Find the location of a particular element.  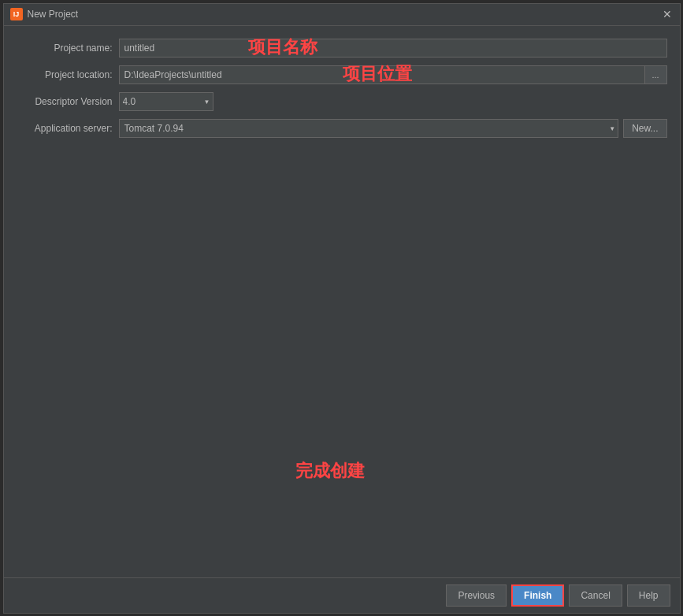

title-bar-left: IJ New Project is located at coordinates (44, 14).